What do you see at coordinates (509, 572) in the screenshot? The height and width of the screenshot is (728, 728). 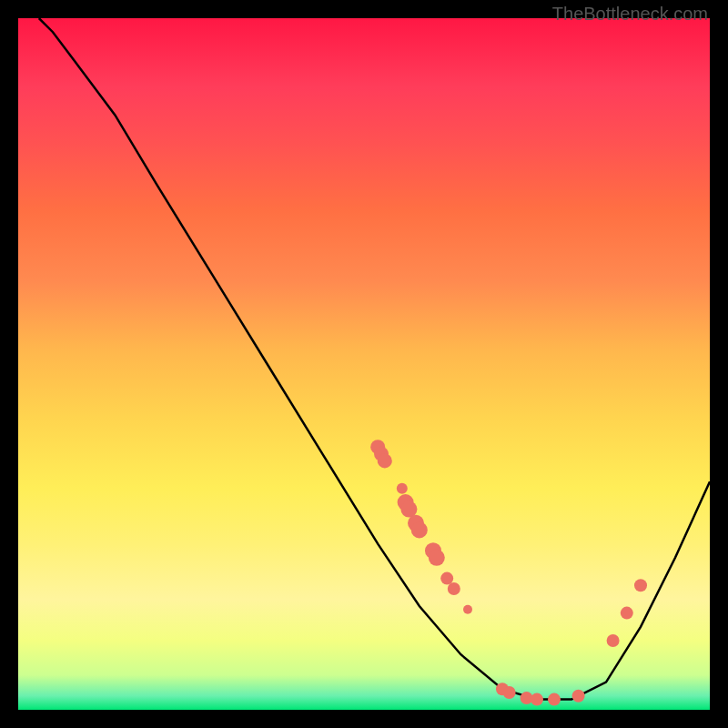 I see `data-markers` at bounding box center [509, 572].